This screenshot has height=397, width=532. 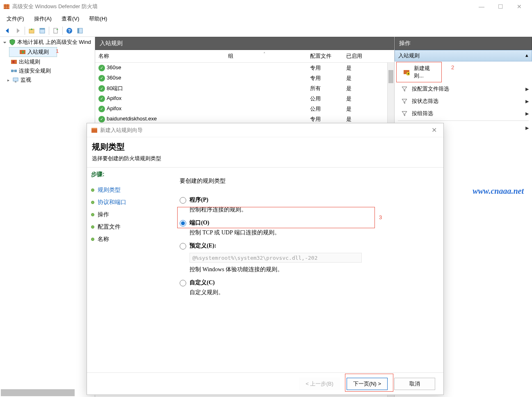 What do you see at coordinates (276, 258) in the screenshot?
I see `predefined-select` at bounding box center [276, 258].